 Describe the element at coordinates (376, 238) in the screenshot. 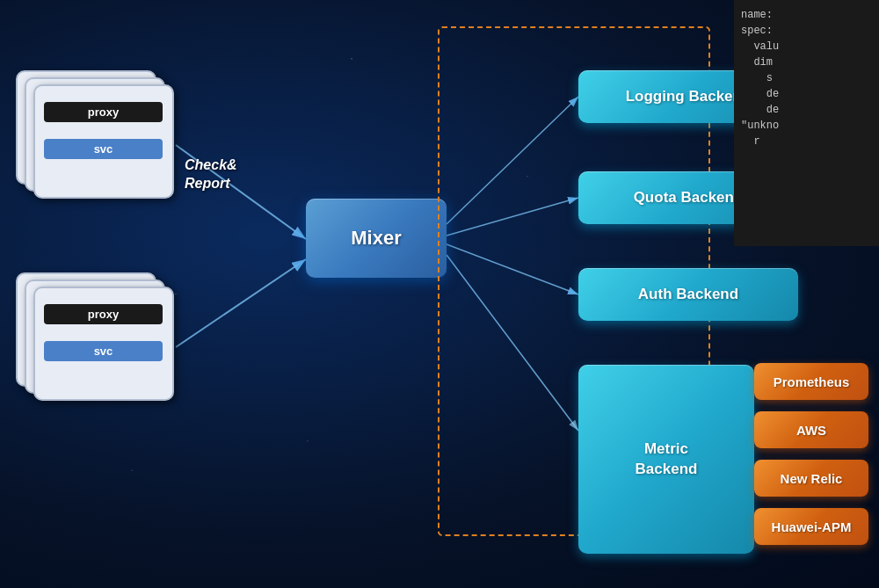

I see `mixer-box: Mixer` at that location.